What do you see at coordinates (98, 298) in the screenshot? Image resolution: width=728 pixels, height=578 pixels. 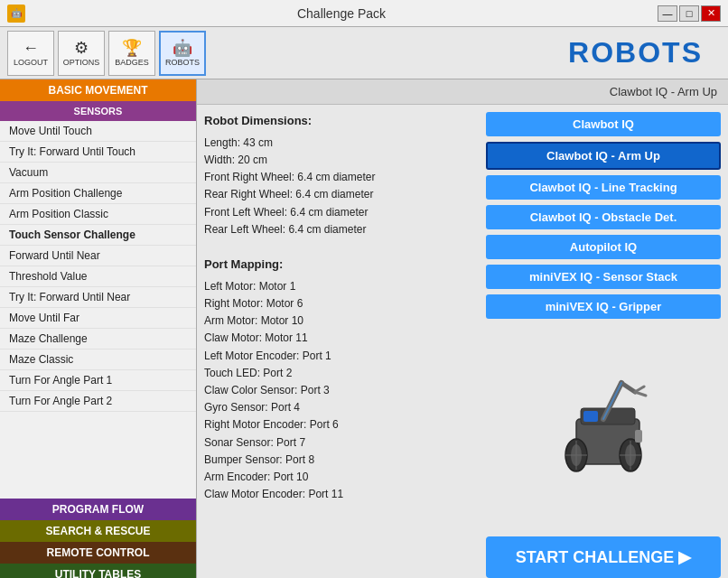 I see `sidebar-item-8: Try It: Forward Until Near` at bounding box center [98, 298].